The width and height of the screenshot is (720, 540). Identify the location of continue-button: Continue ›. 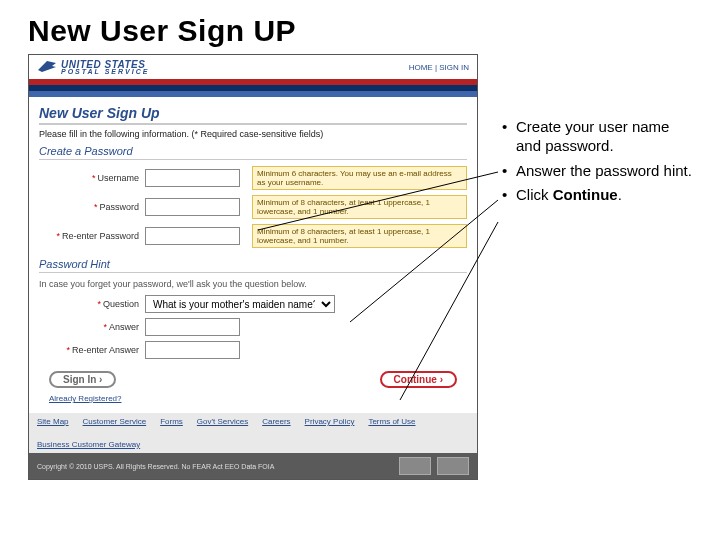
(418, 380).